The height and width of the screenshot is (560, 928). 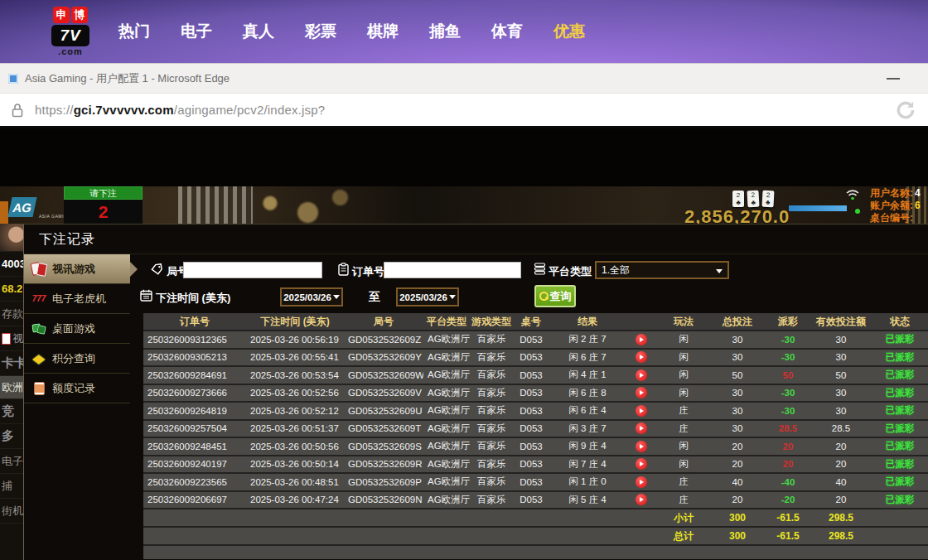 What do you see at coordinates (587, 465) in the screenshot?
I see `cell-result: 闲 7 庄 4` at bounding box center [587, 465].